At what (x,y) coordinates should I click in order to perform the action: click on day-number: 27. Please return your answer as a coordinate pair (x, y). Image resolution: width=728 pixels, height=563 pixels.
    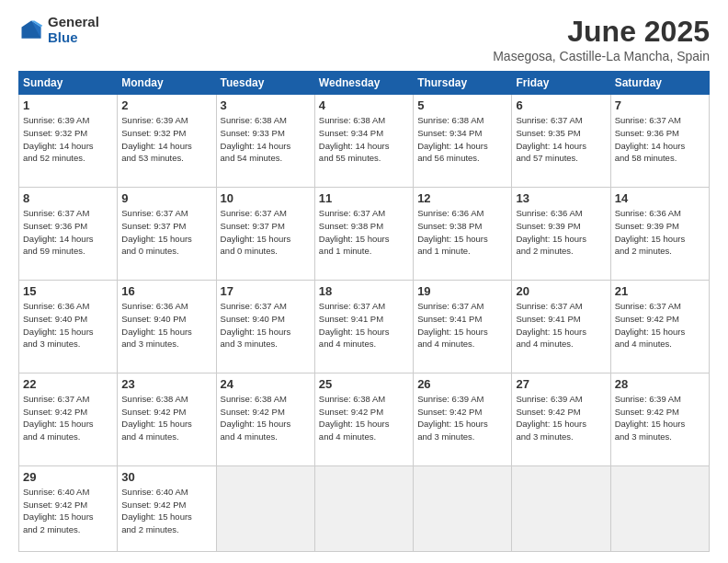
    Looking at the image, I should click on (561, 385).